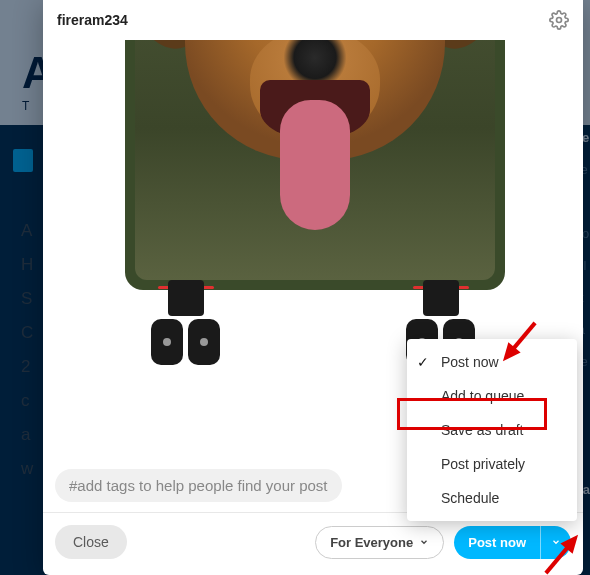 Image resolution: width=590 pixels, height=575 pixels. Describe the element at coordinates (313, 544) in the screenshot. I see `modal-footer: Close For Everyone Post now ✓ Post now A…` at that location.